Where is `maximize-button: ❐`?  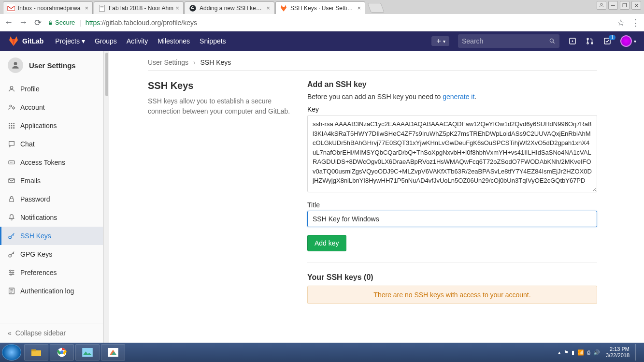
maximize-button: ❐ is located at coordinates (625, 5).